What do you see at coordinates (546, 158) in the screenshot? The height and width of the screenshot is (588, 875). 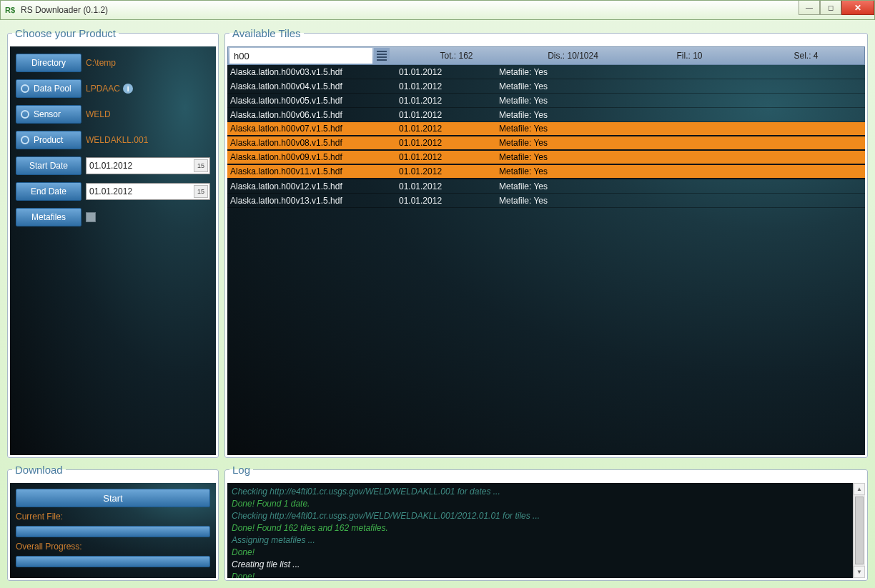 I see `tile-row: Alaska.latlon.h00v09.v1.5.hdf01.01.2012M…` at bounding box center [546, 158].